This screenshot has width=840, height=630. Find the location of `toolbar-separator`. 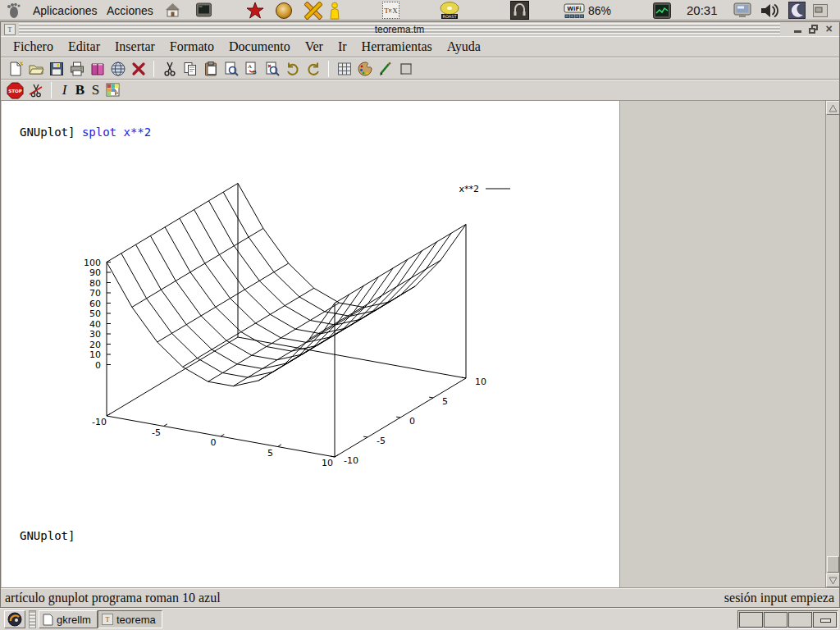

toolbar-separator is located at coordinates (154, 69).